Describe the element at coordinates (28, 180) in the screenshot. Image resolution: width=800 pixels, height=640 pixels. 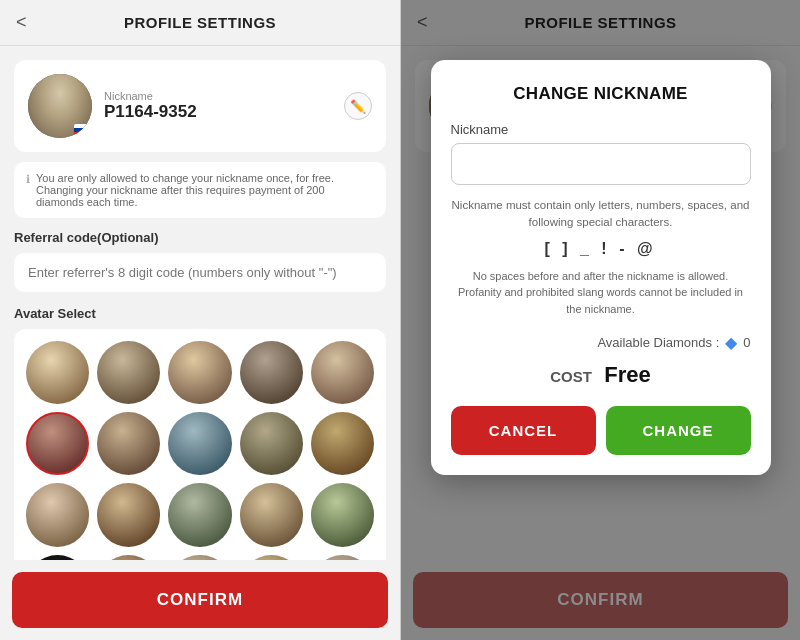
I see `info-icon: ℹ` at that location.